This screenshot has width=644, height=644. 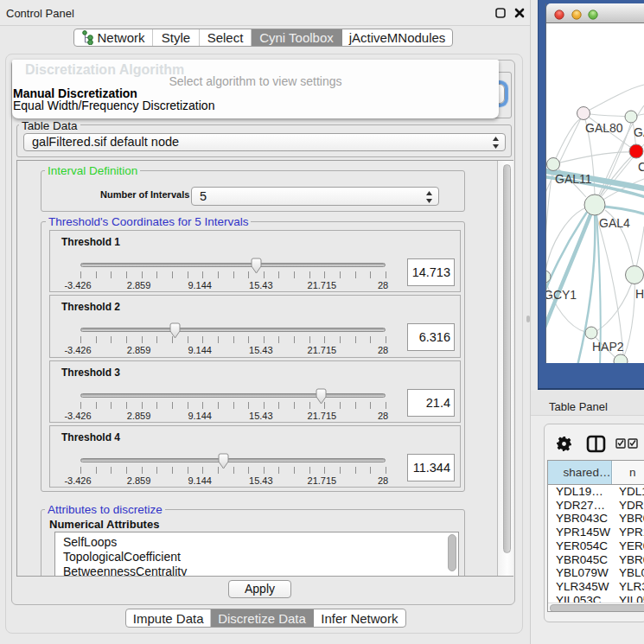 What do you see at coordinates (615, 223) in the screenshot?
I see `svg-text: GAL4` at bounding box center [615, 223].